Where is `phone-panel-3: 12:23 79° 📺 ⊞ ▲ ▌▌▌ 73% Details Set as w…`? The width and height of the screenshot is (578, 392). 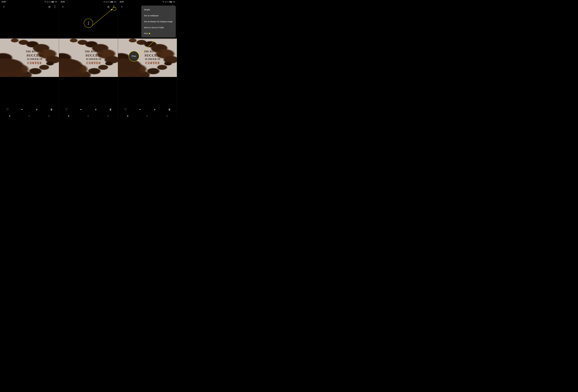
phone-panel-3: 12:23 79° 📺 ⊞ ▲ ▌▌▌ 73% Details Set as w… is located at coordinates (147, 59).